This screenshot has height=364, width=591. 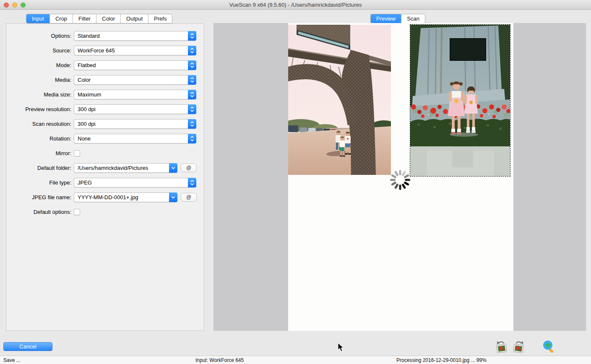 I want to click on jpeg-file-name-combo: YYYY-MM-DD-0001+.jpg, so click(x=126, y=197).